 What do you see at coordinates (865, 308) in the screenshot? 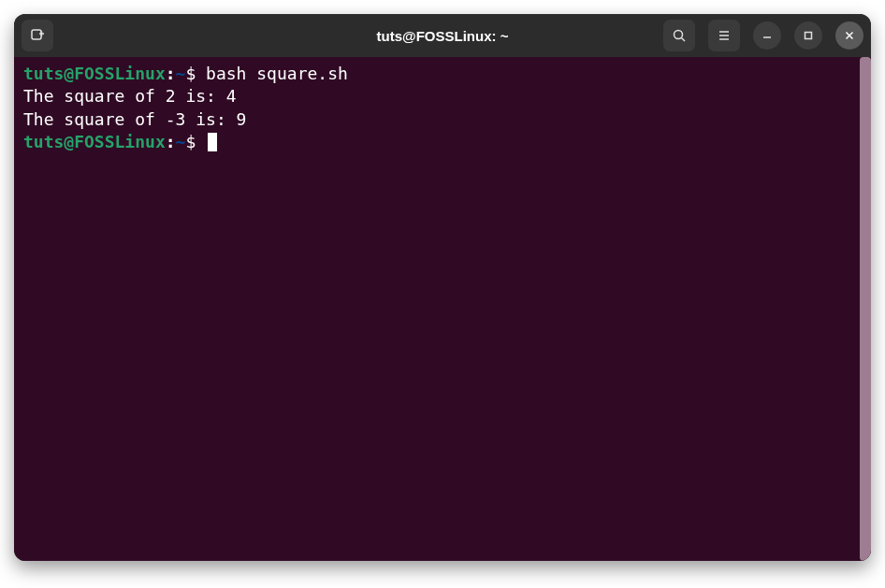
I see `scrollbar-thumb` at bounding box center [865, 308].